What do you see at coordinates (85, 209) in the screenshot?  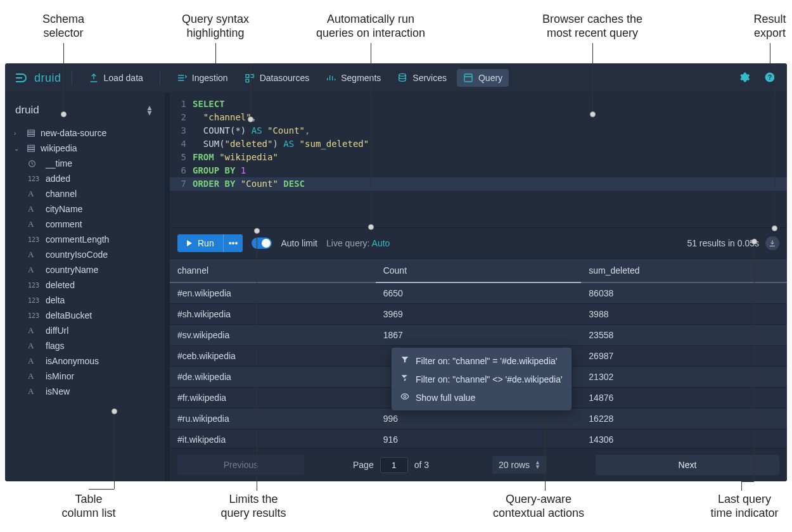 I see `column-item: AcityName` at bounding box center [85, 209].